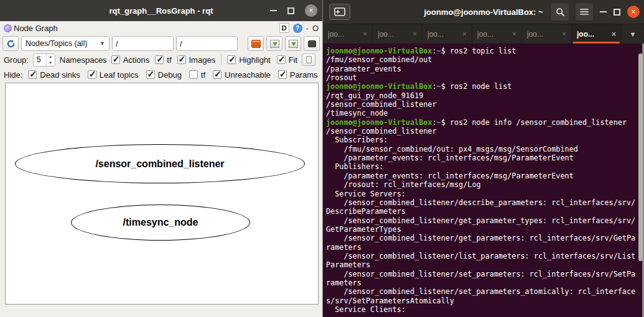 Image resolution: width=644 pixels, height=317 pixels. Describe the element at coordinates (584, 12) in the screenshot. I see `menu-button` at that location.